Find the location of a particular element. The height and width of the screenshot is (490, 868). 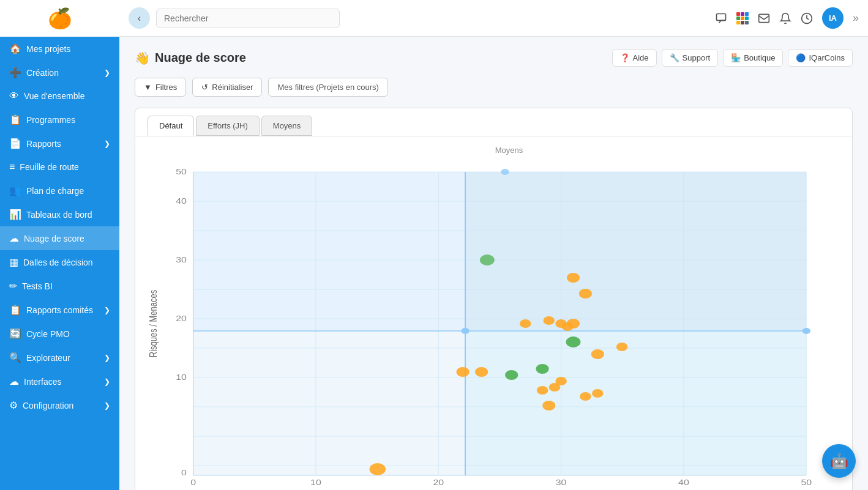

title-emoji: 👋 is located at coordinates (142, 58).